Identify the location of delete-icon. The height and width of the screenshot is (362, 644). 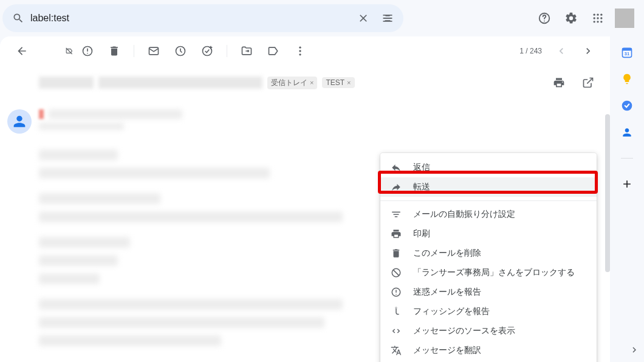
(114, 51).